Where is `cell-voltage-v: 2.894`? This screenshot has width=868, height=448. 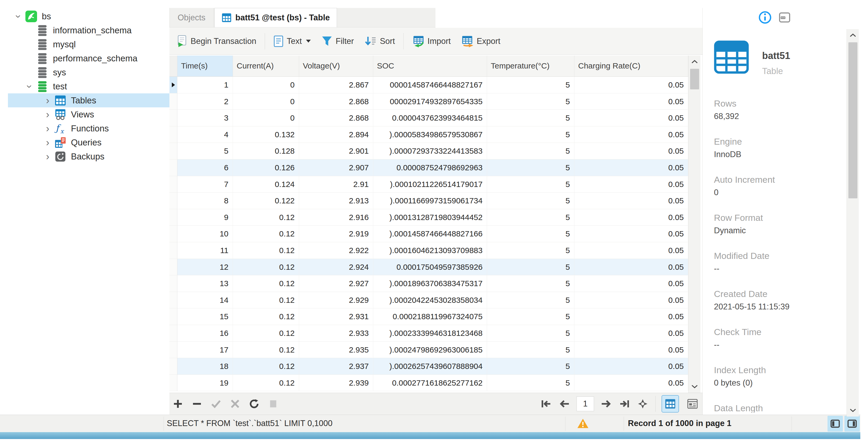
cell-voltage-v: 2.894 is located at coordinates (336, 135).